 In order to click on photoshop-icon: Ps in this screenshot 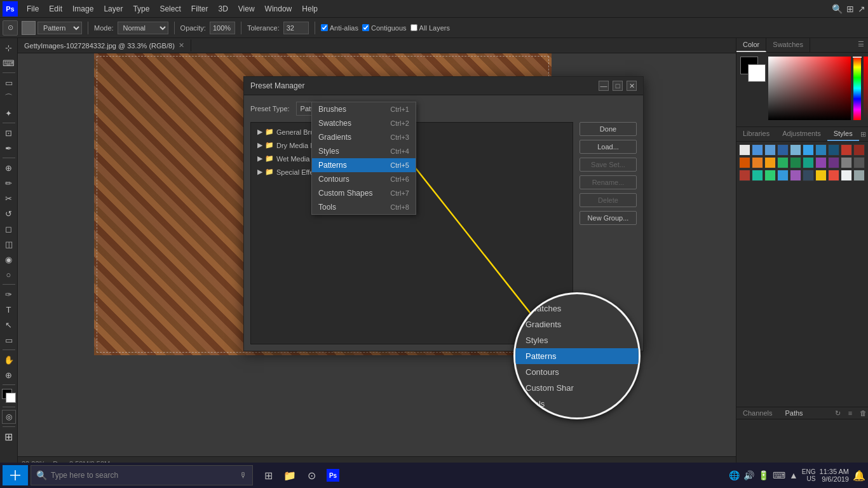, I will do `click(333, 475)`.